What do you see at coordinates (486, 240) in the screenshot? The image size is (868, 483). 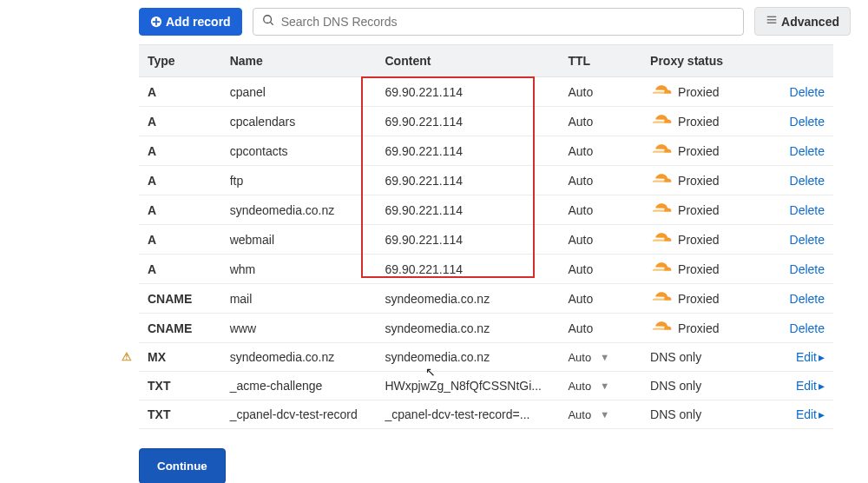 I see `table-row: Awebmail69.90.221.114AutoProxiedDelete` at bounding box center [486, 240].